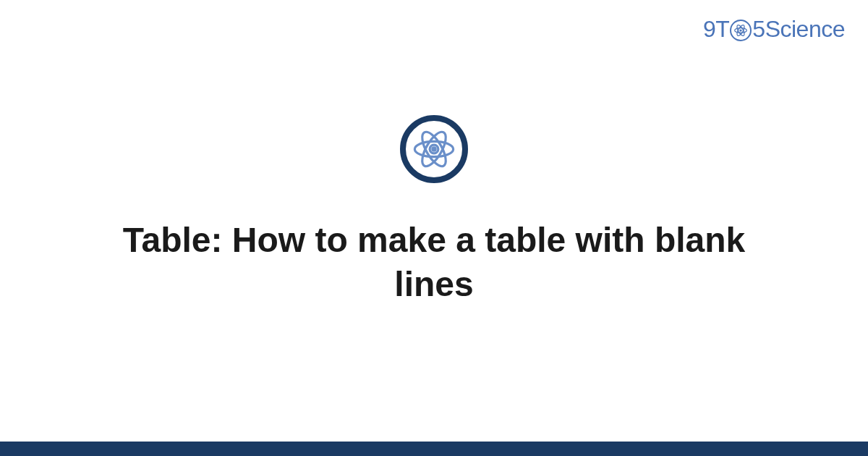 The image size is (868, 456). What do you see at coordinates (434, 262) in the screenshot?
I see `page-title: Table: How to make a table with blank li…` at bounding box center [434, 262].